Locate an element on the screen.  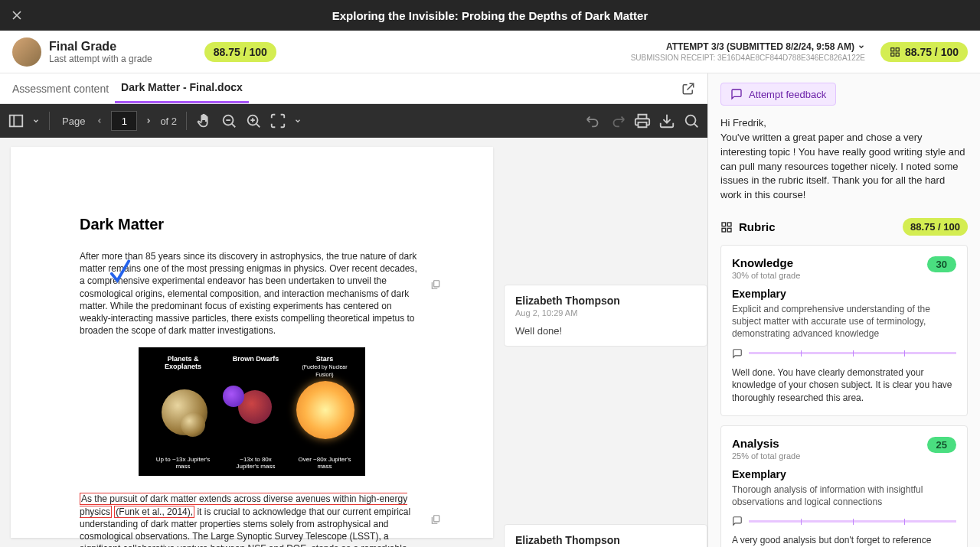
final-score-pill: 88.75 / 100 is located at coordinates (240, 52).